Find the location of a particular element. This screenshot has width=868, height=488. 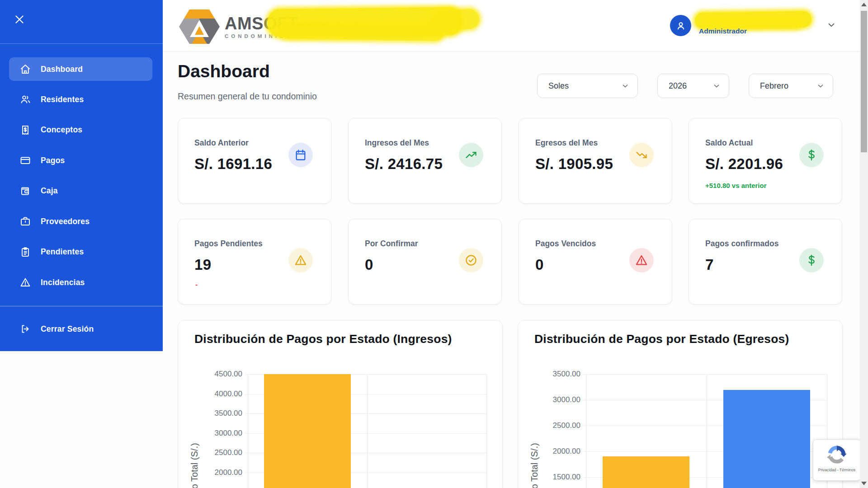

stat-card-por-confirmar: Por Confirmar 0 is located at coordinates (425, 262).